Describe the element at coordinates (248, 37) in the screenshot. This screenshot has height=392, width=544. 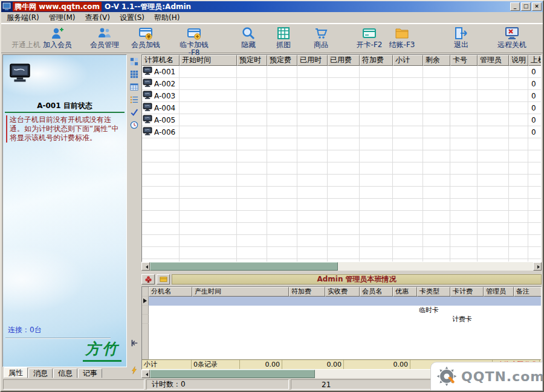
I see `toolbar-hide-button: 隐藏` at that location.